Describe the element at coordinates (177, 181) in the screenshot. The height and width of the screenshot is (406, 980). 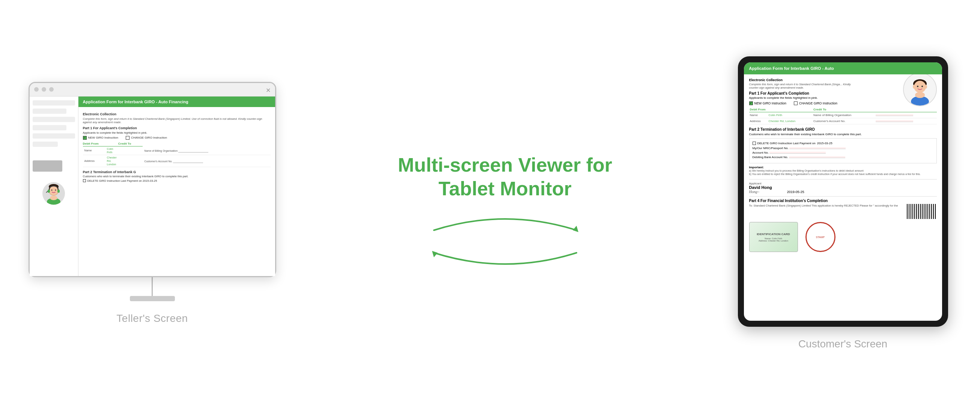
I see `delete-row: DELETE GIRO Instruction Last Payment on …` at that location.